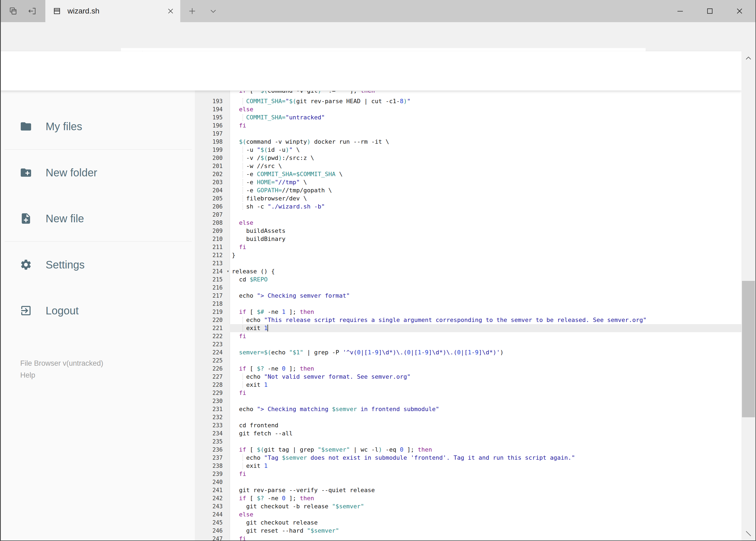  What do you see at coordinates (468, 490) in the screenshot?
I see `code-line-241: 241 git rev-parse --verify --quiet relea…` at bounding box center [468, 490].